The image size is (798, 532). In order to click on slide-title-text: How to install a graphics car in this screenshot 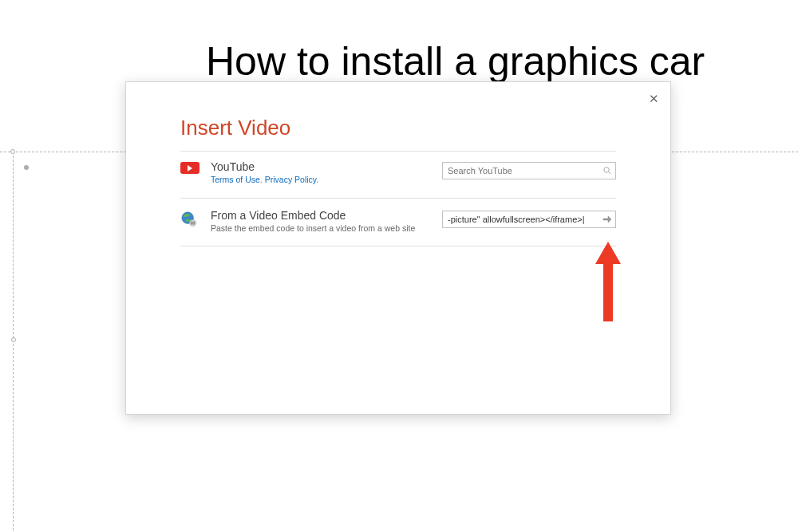, I will do `click(455, 61)`.